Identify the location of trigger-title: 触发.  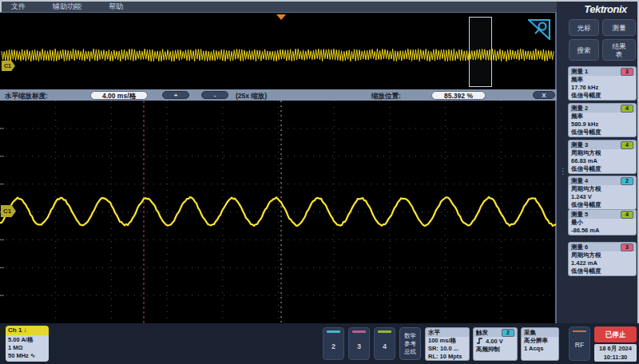
(482, 333).